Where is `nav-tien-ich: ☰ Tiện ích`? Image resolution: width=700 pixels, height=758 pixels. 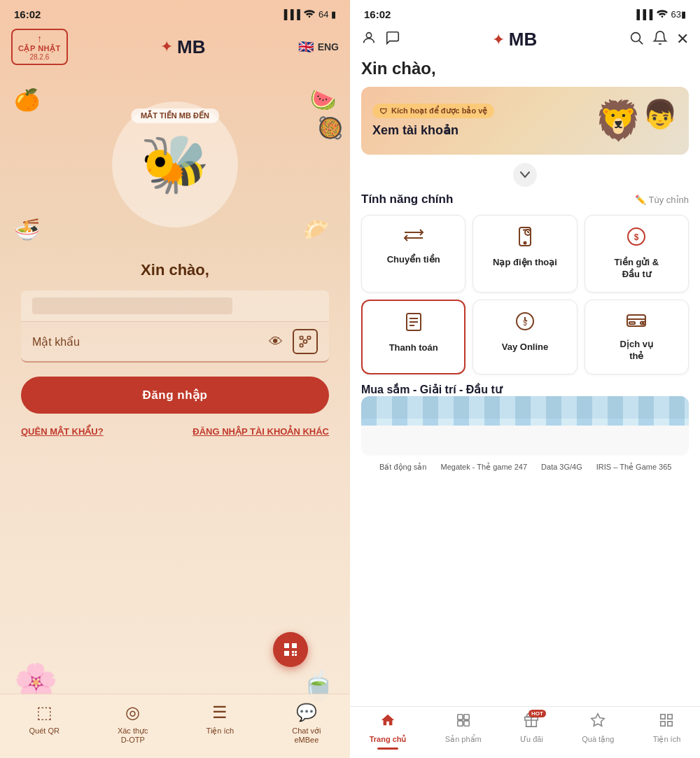 nav-tien-ich: ☰ Tiện ích is located at coordinates (220, 724).